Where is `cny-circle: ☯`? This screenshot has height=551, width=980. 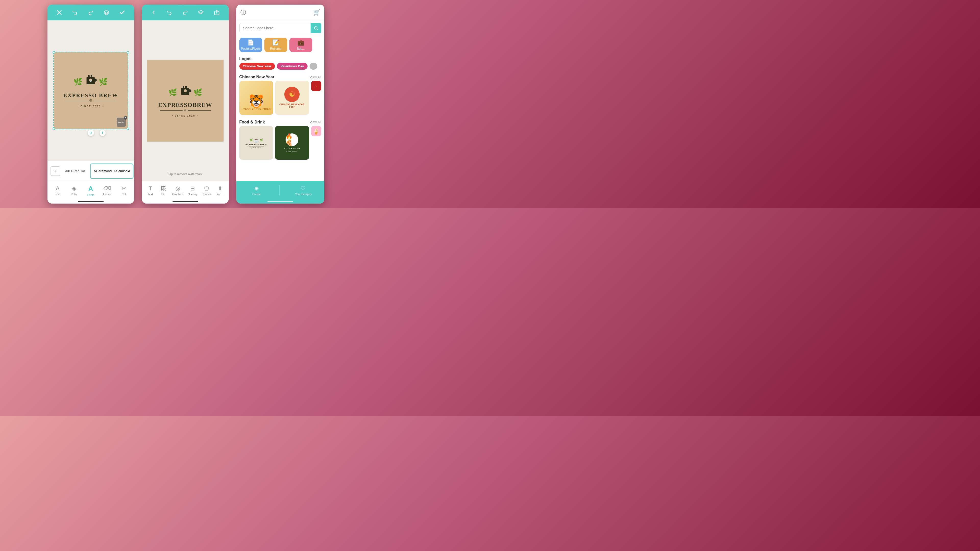
cny-circle: ☯ is located at coordinates (292, 94).